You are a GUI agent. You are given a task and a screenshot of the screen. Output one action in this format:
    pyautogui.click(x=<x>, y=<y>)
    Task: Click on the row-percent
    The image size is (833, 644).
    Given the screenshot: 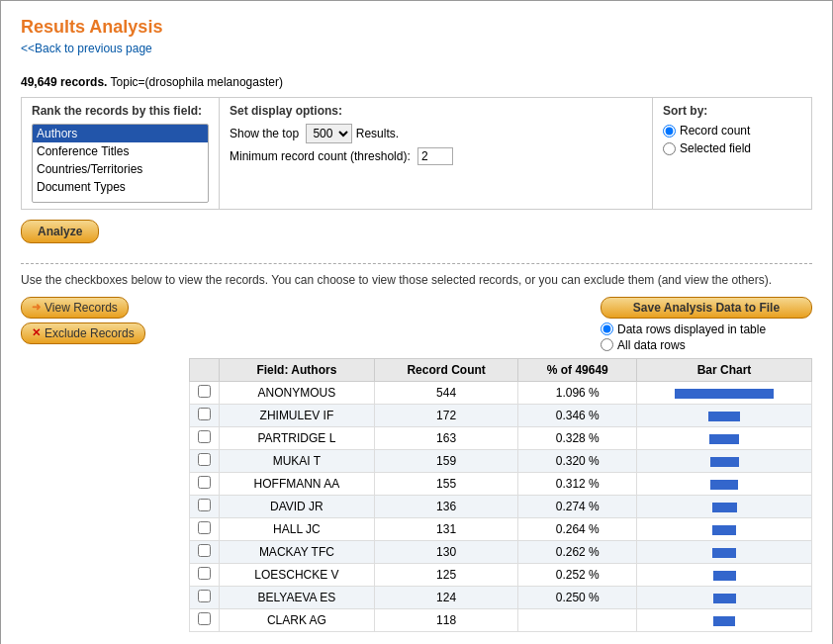 What is the action you would take?
    pyautogui.click(x=578, y=619)
    